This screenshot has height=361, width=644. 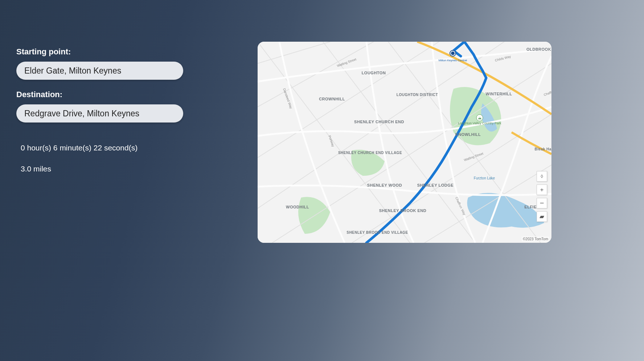 I want to click on route-duration: 0 hour(s) 6 minute(s) 22 second(s), so click(x=131, y=148).